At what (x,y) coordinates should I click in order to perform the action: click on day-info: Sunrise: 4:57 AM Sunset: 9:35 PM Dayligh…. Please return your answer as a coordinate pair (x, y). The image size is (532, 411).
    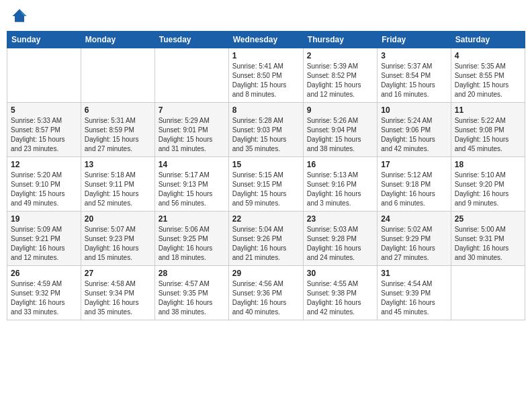
    Looking at the image, I should click on (192, 298).